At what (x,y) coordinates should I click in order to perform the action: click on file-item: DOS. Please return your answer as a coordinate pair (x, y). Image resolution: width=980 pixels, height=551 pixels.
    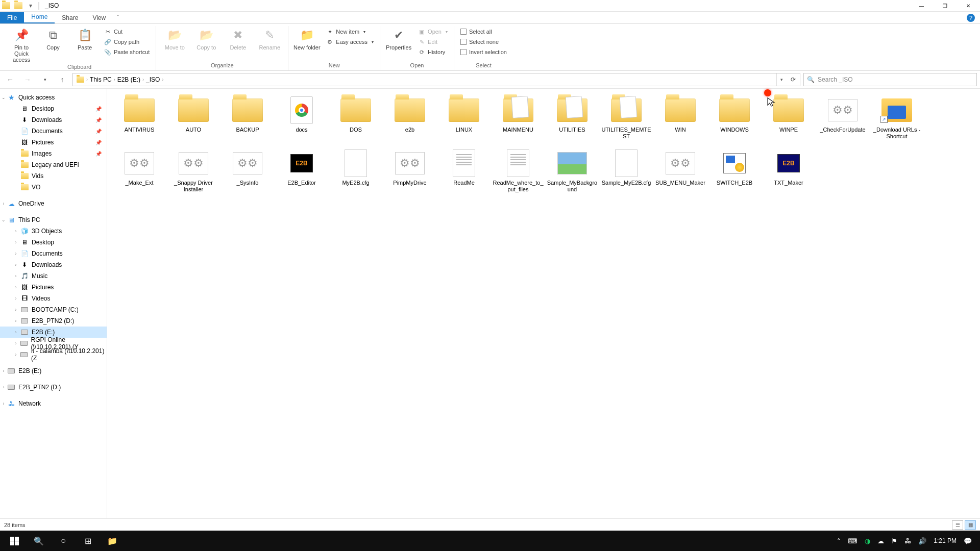
    Looking at the image, I should click on (356, 118).